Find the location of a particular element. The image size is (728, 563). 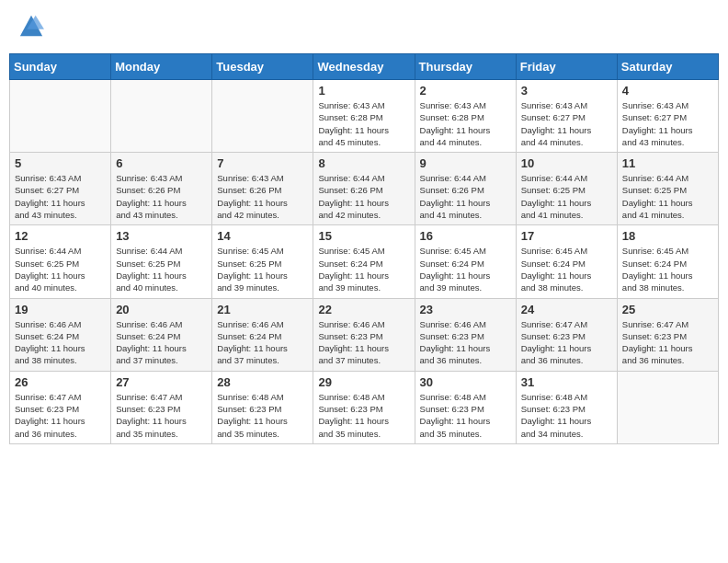

calendar-cell: 14Sunrise: 6:45 AM Sunset: 6:25 PM Dayli… is located at coordinates (263, 261).